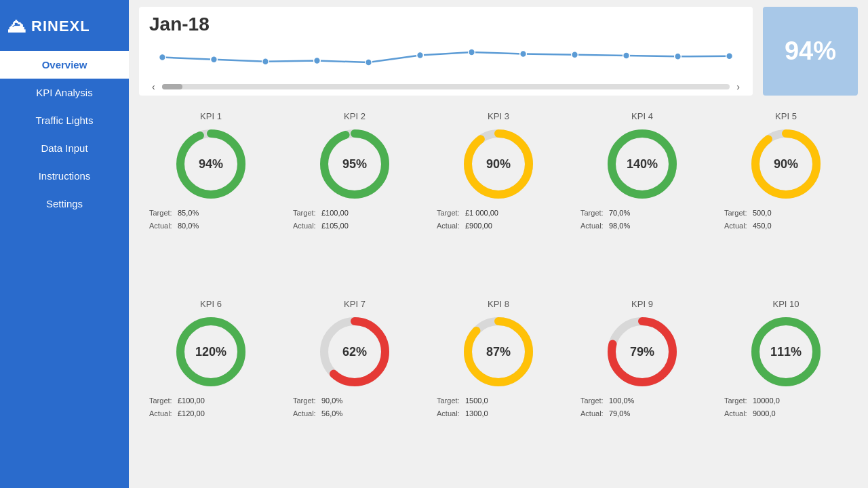  Describe the element at coordinates (355, 388) in the screenshot. I see `kpi-card-7: KPI 762%Target:90,0%Actual:56,0%` at that location.